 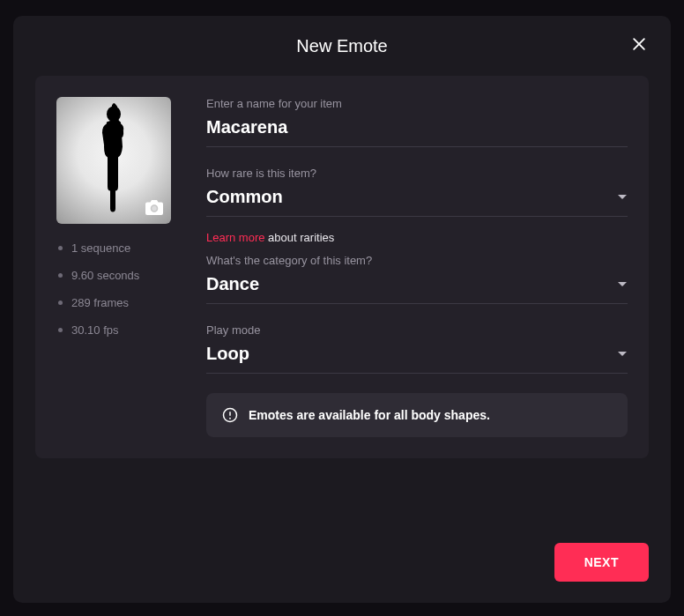 What do you see at coordinates (118, 289) in the screenshot?
I see `emote-stats: 1 sequence 9.60 seconds 289 frames 30.10…` at bounding box center [118, 289].